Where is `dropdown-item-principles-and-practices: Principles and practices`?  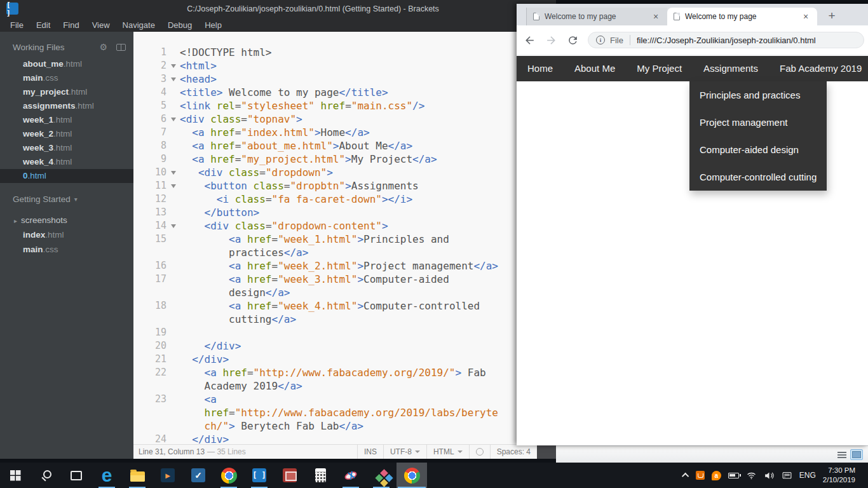
dropdown-item-principles-and-practices: Principles and practices is located at coordinates (758, 95).